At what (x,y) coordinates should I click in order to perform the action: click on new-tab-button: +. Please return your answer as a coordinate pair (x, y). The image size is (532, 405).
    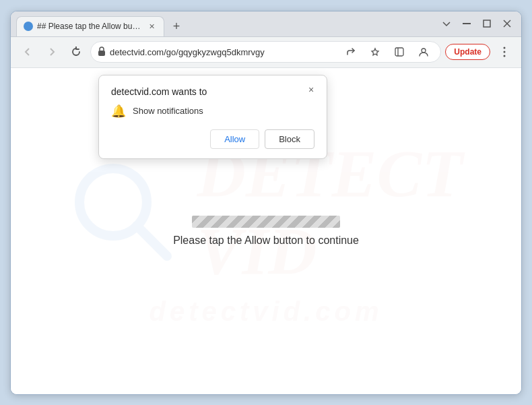
    Looking at the image, I should click on (176, 27).